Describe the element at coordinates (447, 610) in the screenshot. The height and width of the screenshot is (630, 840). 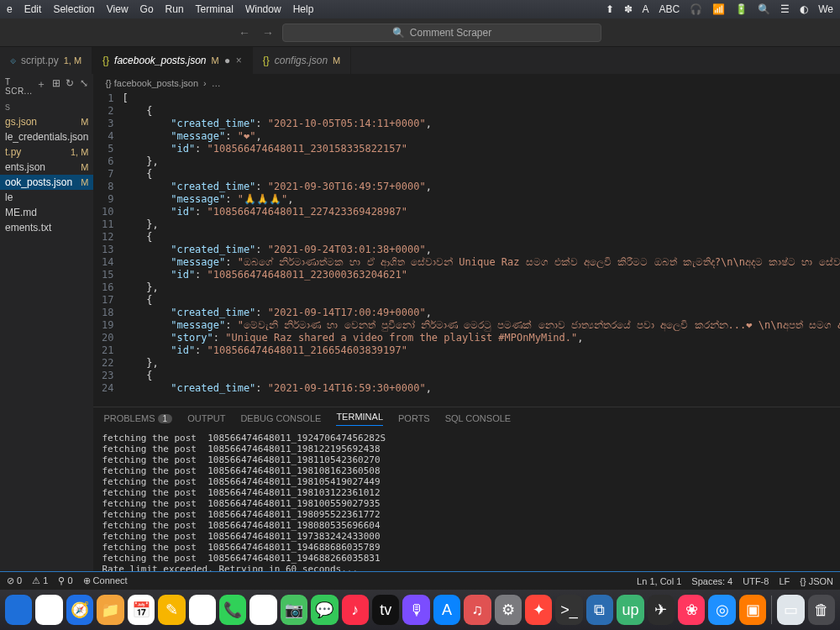
I see `dock-app-icon: A` at that location.